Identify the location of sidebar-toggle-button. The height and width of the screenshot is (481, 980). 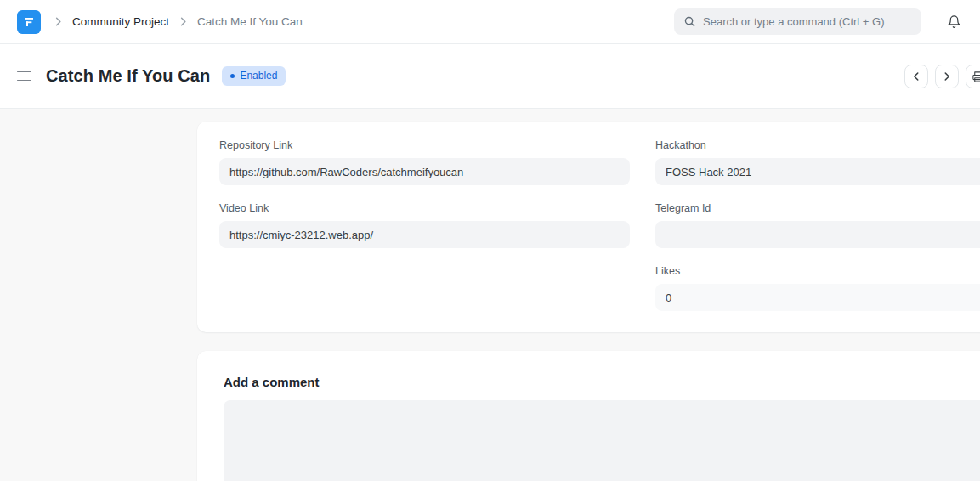
(27, 76).